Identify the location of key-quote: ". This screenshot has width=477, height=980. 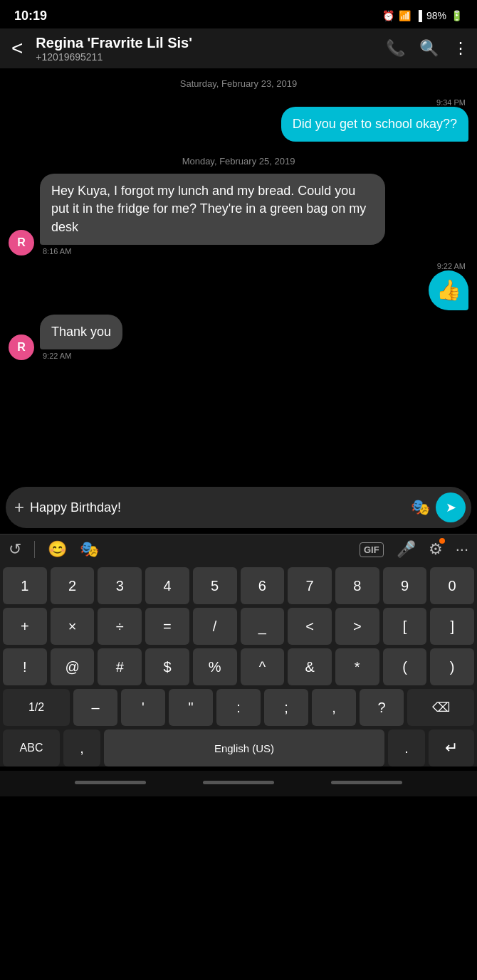
(191, 707).